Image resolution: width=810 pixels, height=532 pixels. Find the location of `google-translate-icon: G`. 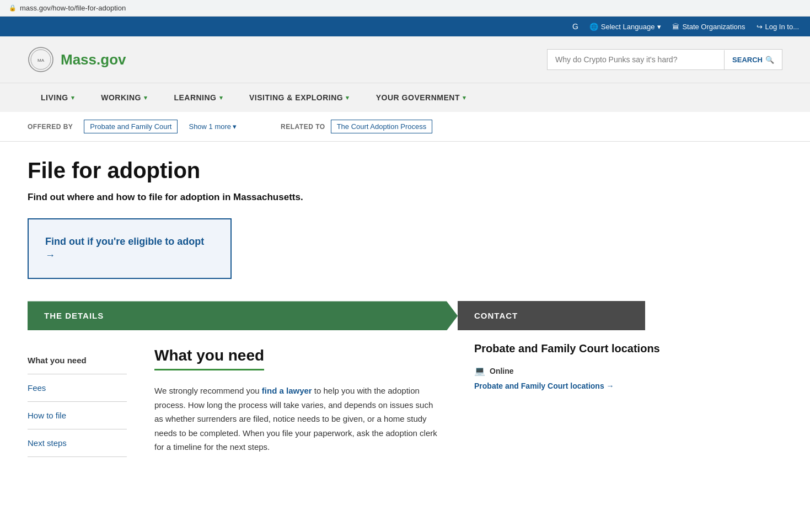

google-translate-icon: G is located at coordinates (576, 26).